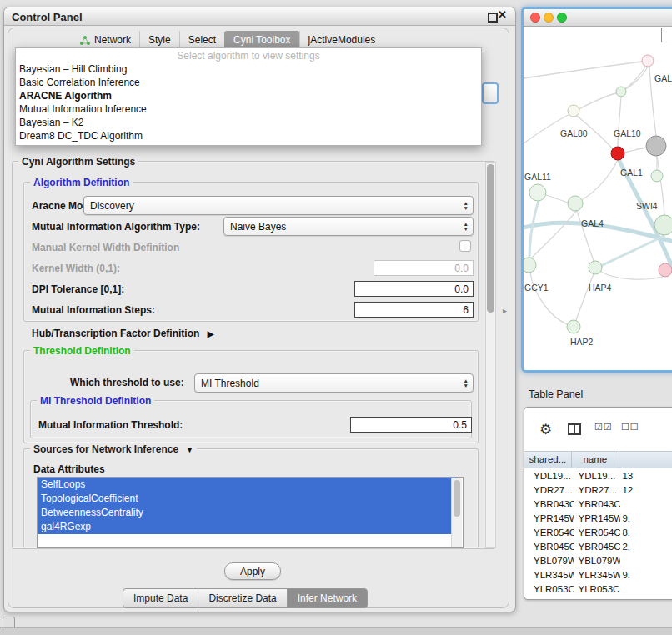 Image resolution: width=672 pixels, height=635 pixels. What do you see at coordinates (599, 518) in the screenshot?
I see `table-row: YPR145WYPR145W9.` at bounding box center [599, 518].